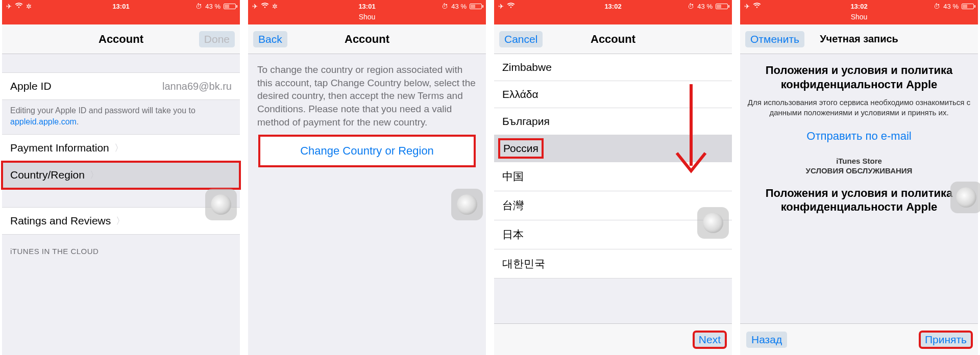 The image size is (980, 355). I want to click on change-country-description: To change the country or region associat…, so click(367, 95).